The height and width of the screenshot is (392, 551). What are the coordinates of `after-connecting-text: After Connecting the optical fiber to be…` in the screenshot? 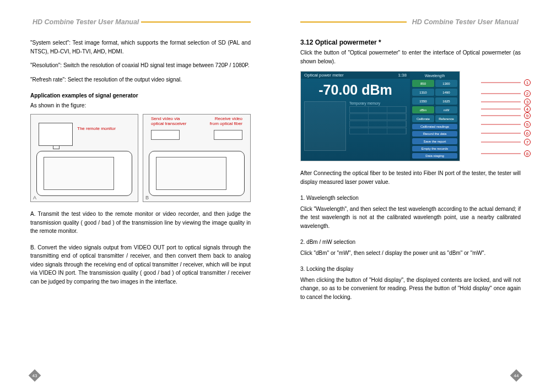 It's located at (410, 177).